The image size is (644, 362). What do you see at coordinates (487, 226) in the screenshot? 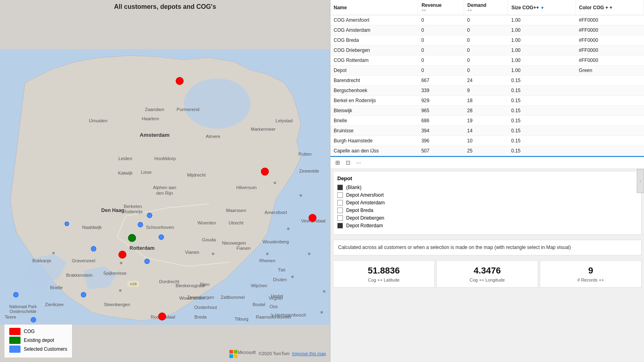
I see `depot-filter-item: Depot Rotterdam` at bounding box center [487, 226].